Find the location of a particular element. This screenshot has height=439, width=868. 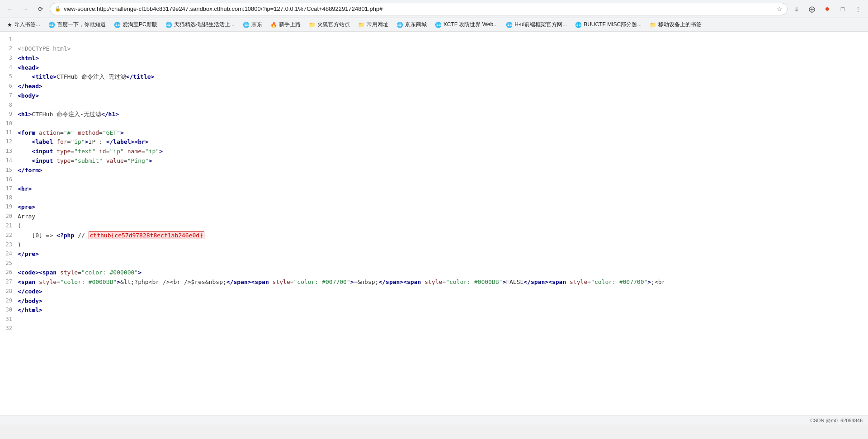

reload-button: ⟳ is located at coordinates (41, 9).